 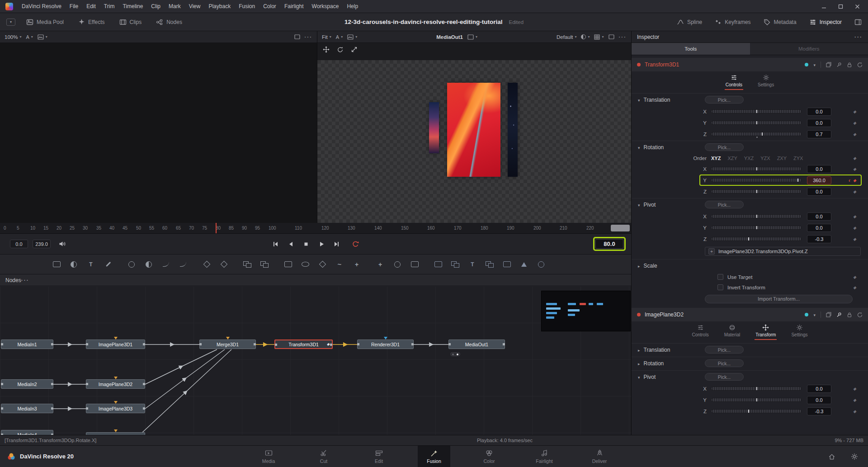 I want to click on nodes-options-icon, so click(x=25, y=280).